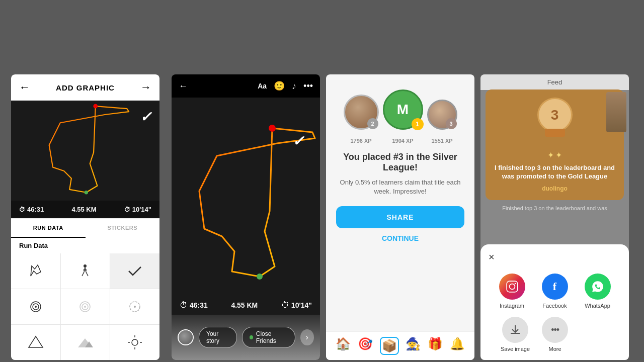 This screenshot has width=644, height=362. I want to click on medal-icon: 3, so click(555, 115).